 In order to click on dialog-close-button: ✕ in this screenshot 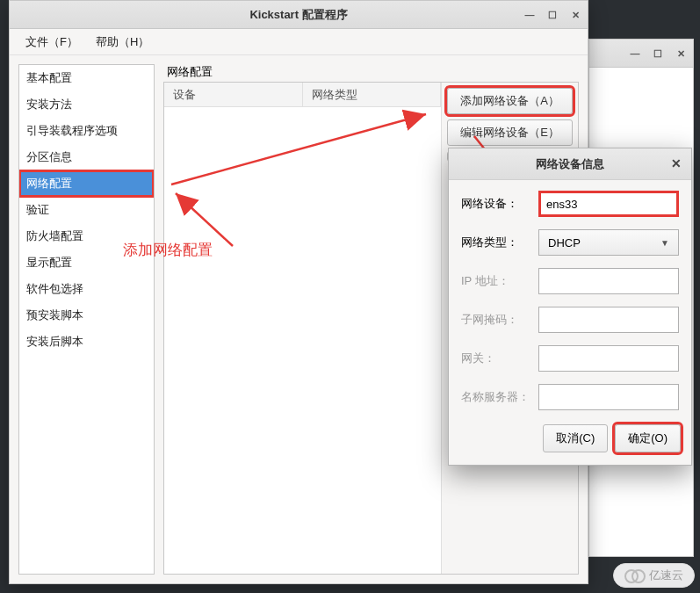, I will do `click(676, 163)`.